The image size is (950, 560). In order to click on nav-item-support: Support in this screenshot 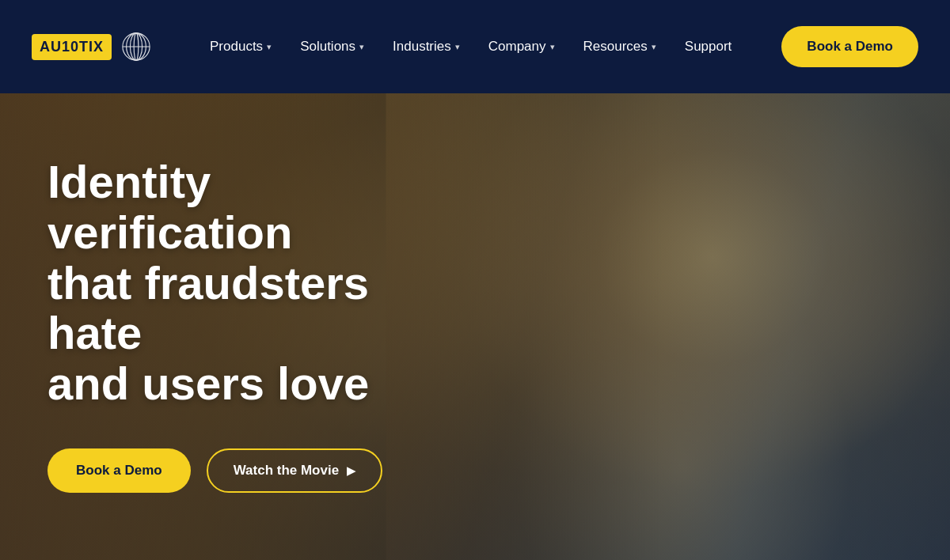, I will do `click(709, 47)`.